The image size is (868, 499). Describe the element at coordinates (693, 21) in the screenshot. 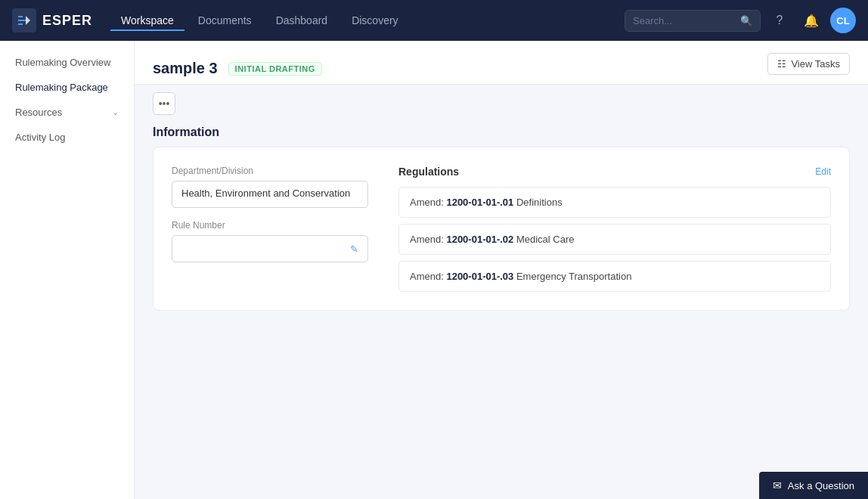

I see `search-box: 🔍` at that location.